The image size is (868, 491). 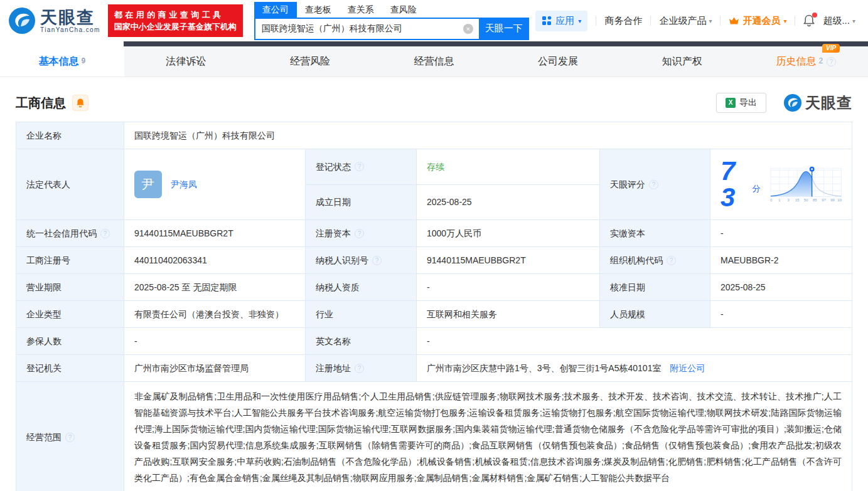 I want to click on score-cell: 73 分, so click(x=781, y=184).